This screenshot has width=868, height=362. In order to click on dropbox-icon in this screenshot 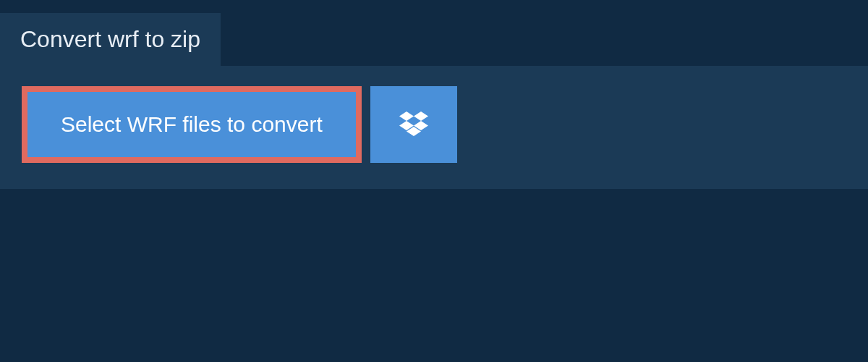, I will do `click(414, 125)`.